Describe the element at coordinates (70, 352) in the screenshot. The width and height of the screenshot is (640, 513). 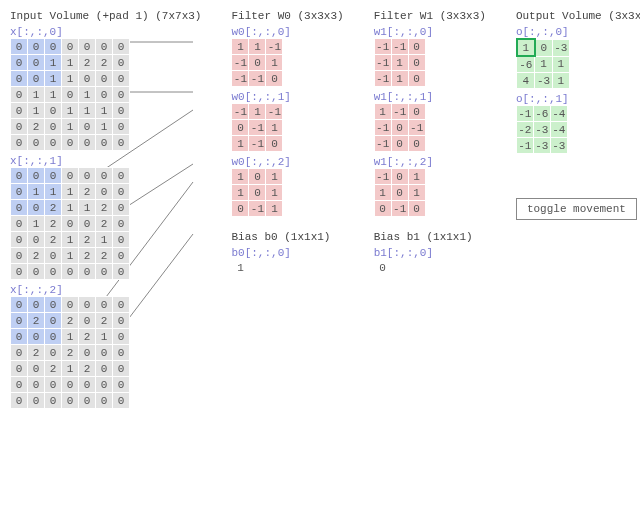
I see `data-grid: 0000000020202000012100202000002120000000…` at that location.